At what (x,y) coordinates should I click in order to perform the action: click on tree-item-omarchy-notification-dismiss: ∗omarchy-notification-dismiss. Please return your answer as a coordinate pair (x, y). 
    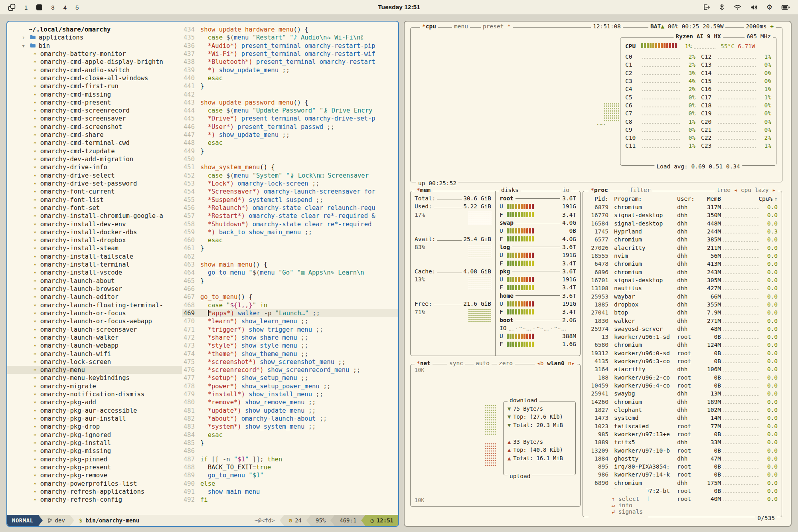
    Looking at the image, I should click on (95, 394).